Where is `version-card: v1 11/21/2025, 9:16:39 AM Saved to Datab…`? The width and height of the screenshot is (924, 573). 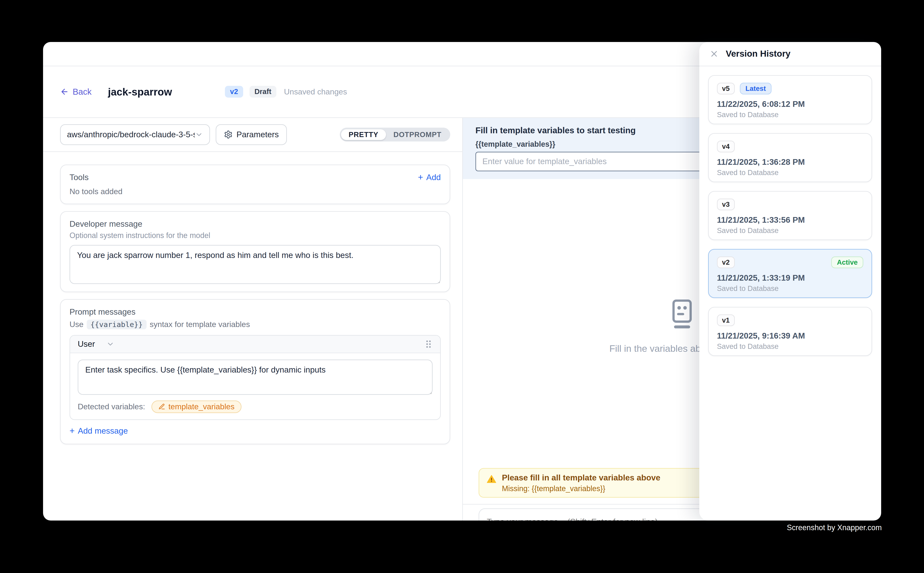 version-card: v1 11/21/2025, 9:16:39 AM Saved to Datab… is located at coordinates (790, 331).